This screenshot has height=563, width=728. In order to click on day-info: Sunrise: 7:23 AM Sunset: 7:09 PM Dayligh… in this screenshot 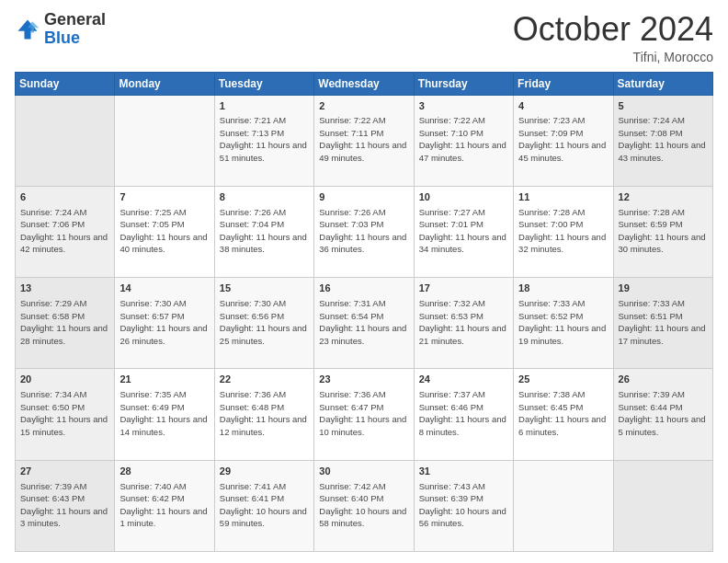, I will do `click(563, 139)`.